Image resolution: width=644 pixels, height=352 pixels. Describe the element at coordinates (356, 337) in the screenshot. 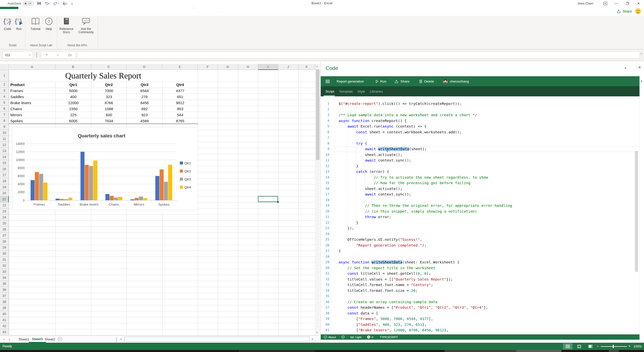

I see `theme-toggle-button: Light` at that location.